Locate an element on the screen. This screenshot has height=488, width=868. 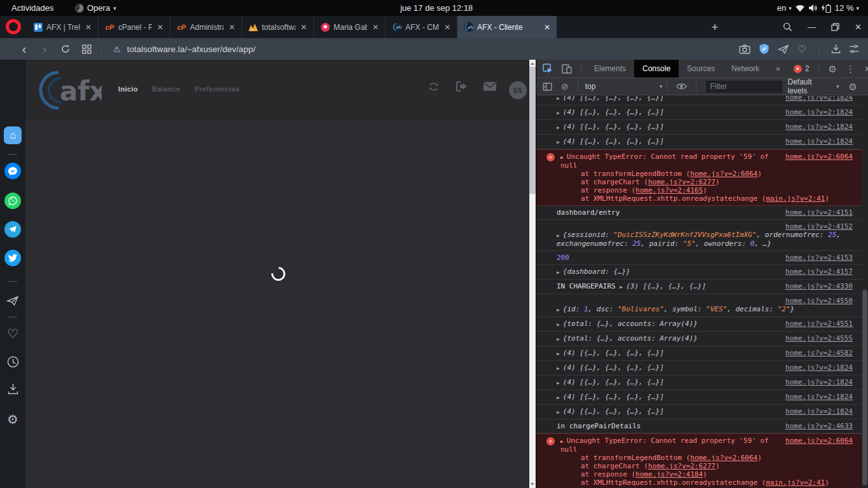
page-scrollbar is located at coordinates (532, 274).